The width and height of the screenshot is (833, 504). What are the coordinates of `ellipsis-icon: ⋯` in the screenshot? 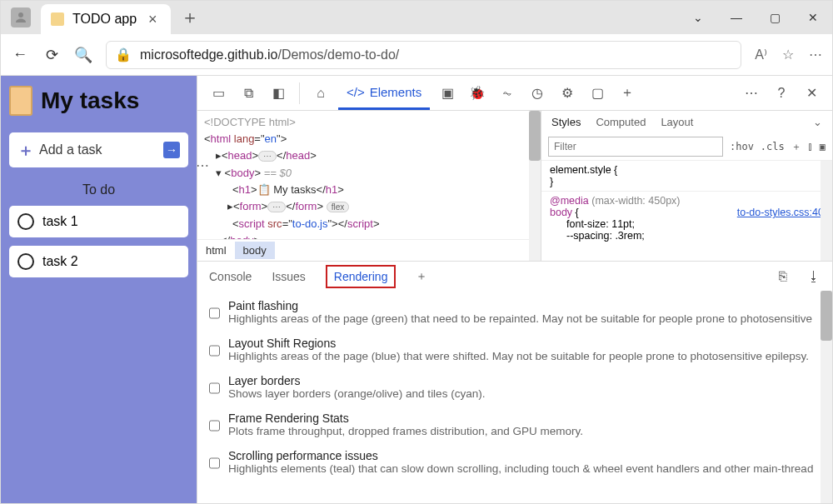 It's located at (203, 165).